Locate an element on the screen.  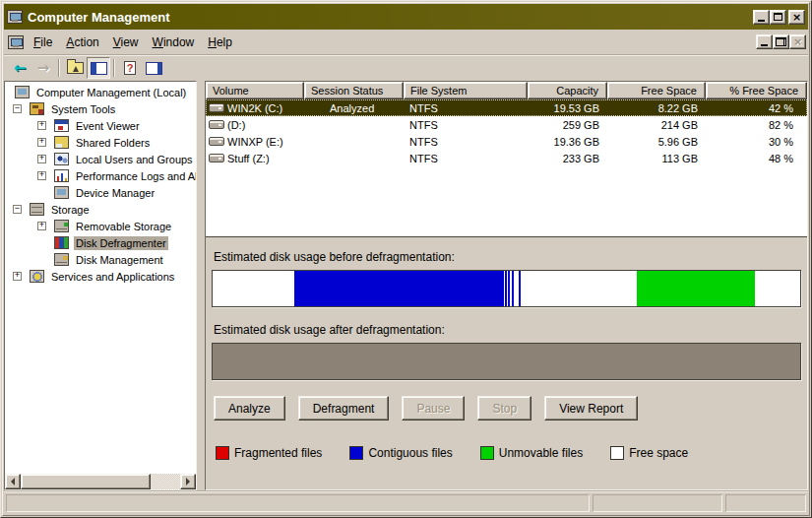
back-arrow-button: ← is located at coordinates (20, 68).